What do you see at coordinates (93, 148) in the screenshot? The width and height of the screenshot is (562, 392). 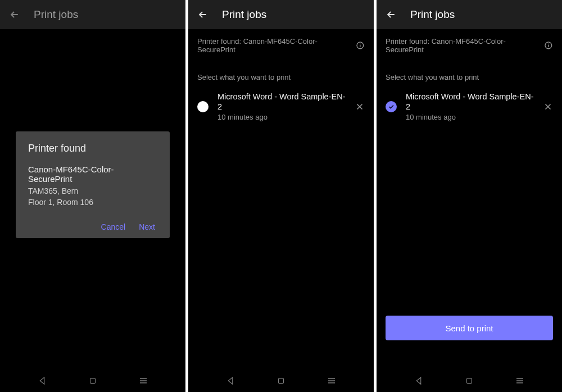 I see `modal-title: Printer found` at bounding box center [93, 148].